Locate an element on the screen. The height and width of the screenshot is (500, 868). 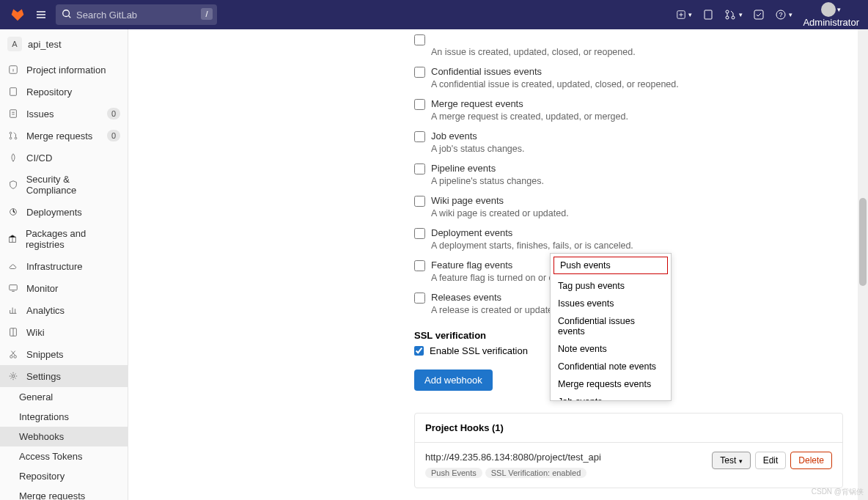
search-shortcut-key: / is located at coordinates (207, 14).